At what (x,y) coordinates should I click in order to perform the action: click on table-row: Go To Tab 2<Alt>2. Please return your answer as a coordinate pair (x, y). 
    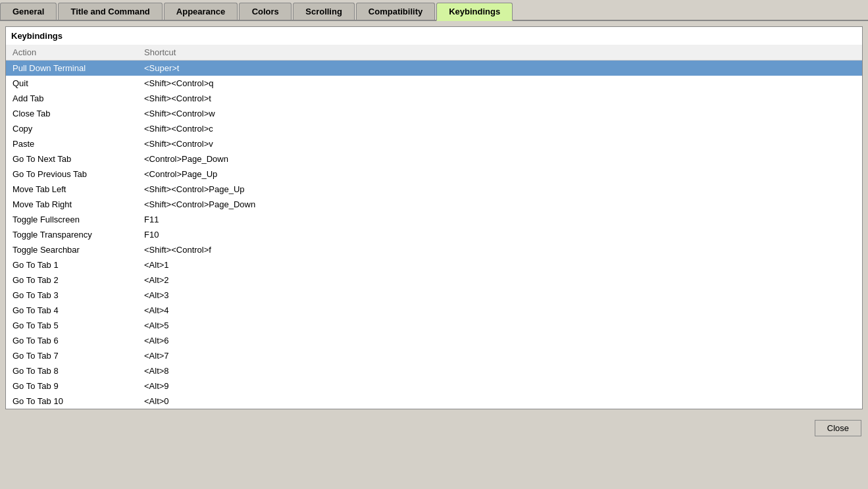
    Looking at the image, I should click on (434, 280).